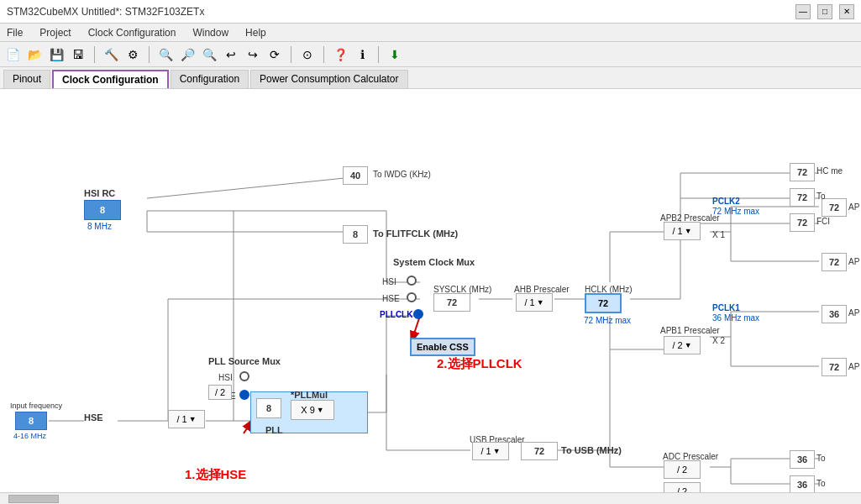  What do you see at coordinates (418, 314) in the screenshot?
I see `sysclk-pllclk-radio` at bounding box center [418, 314].